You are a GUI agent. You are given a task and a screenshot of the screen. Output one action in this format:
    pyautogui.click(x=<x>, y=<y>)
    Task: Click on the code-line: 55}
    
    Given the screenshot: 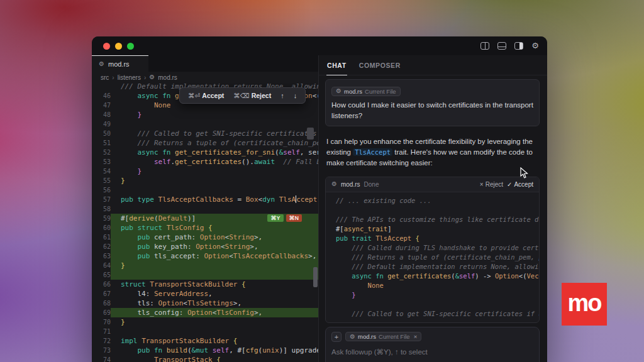 What is the action you would take?
    pyautogui.click(x=205, y=181)
    